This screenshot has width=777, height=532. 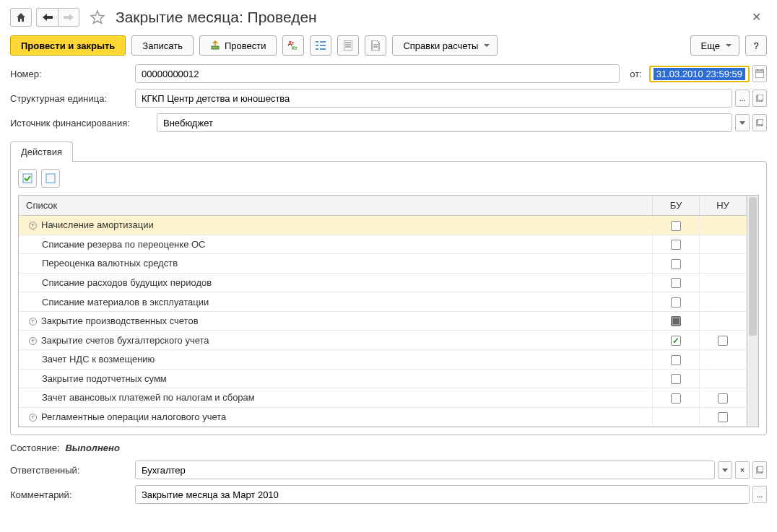 I want to click on arrow-right-icon, so click(x=69, y=17).